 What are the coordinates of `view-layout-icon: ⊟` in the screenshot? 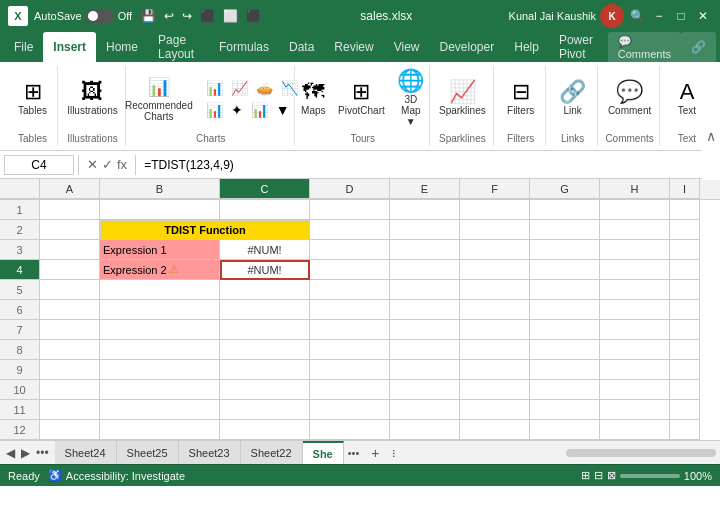 It's located at (598, 476).